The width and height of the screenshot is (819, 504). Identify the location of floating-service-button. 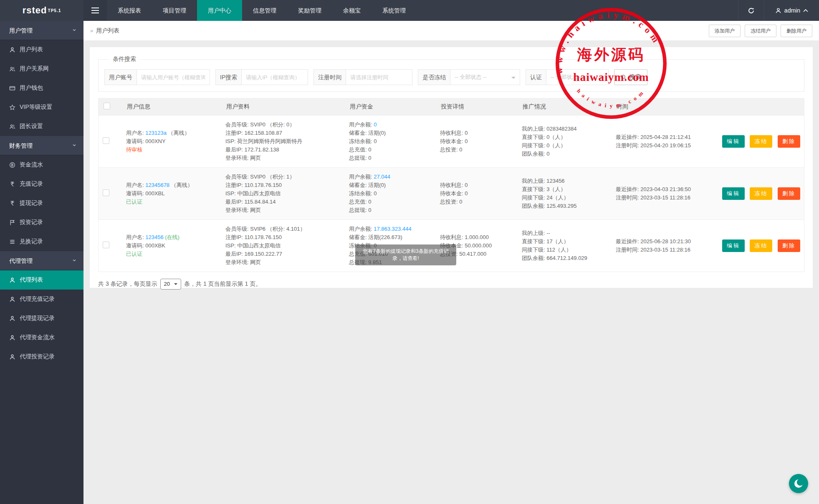
(799, 484).